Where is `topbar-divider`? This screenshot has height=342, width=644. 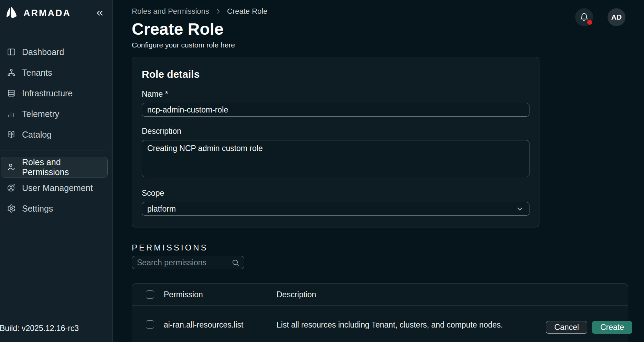
topbar-divider is located at coordinates (600, 17).